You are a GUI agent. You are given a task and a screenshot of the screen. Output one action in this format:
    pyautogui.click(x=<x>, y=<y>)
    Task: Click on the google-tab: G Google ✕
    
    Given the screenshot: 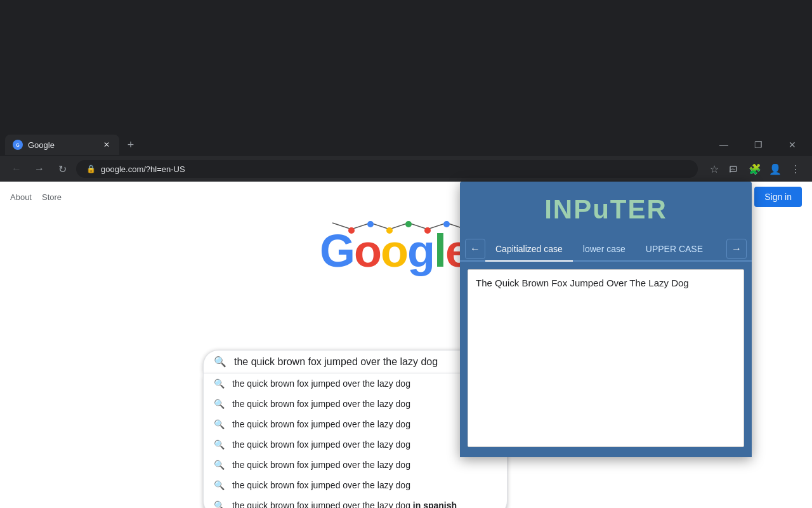 What is the action you would take?
    pyautogui.click(x=62, y=145)
    